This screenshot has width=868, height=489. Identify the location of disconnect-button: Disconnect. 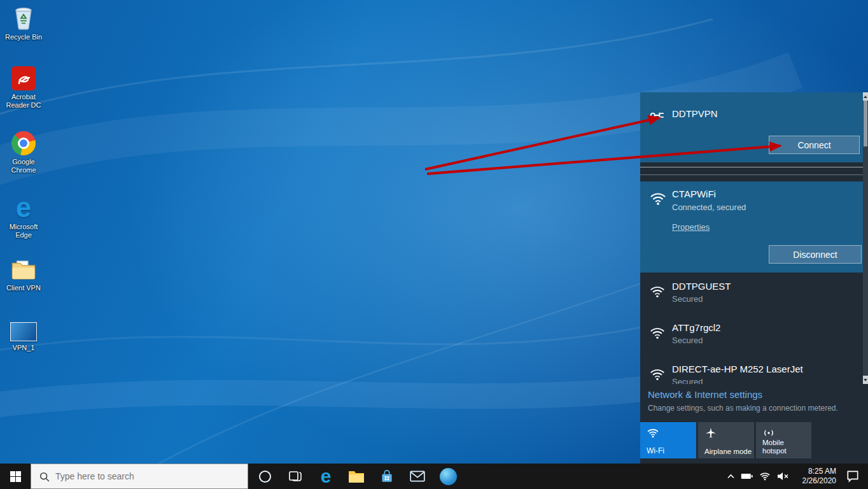
(815, 255).